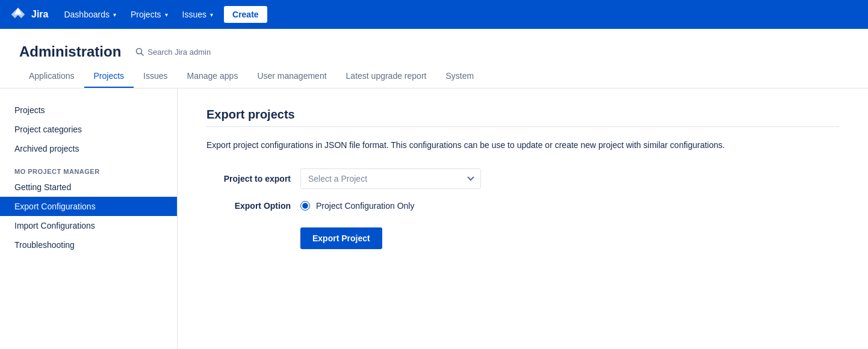 The width and height of the screenshot is (868, 349). Describe the element at coordinates (365, 206) in the screenshot. I see `radio-project-config-label: Project Configuration Only` at that location.